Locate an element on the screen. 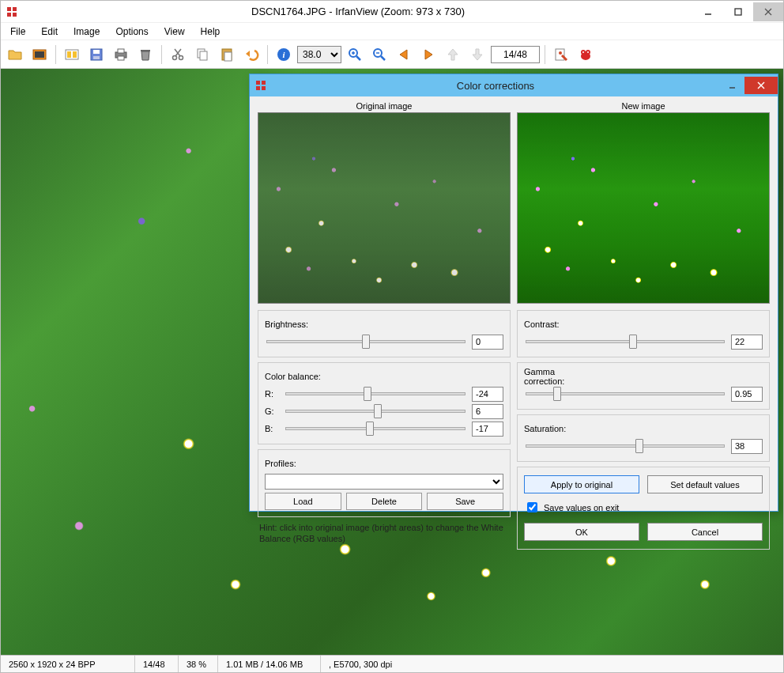  last-icon is located at coordinates (477, 55).